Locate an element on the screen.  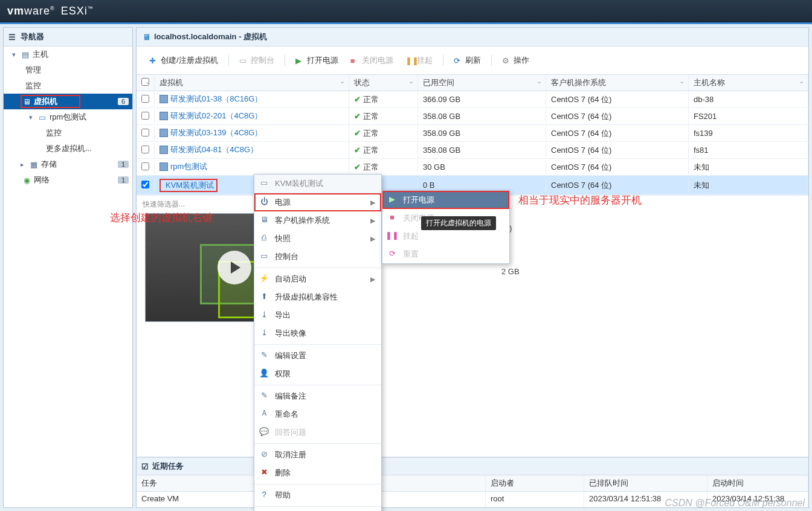
sidebar-title: 导航器 is located at coordinates (33, 37).